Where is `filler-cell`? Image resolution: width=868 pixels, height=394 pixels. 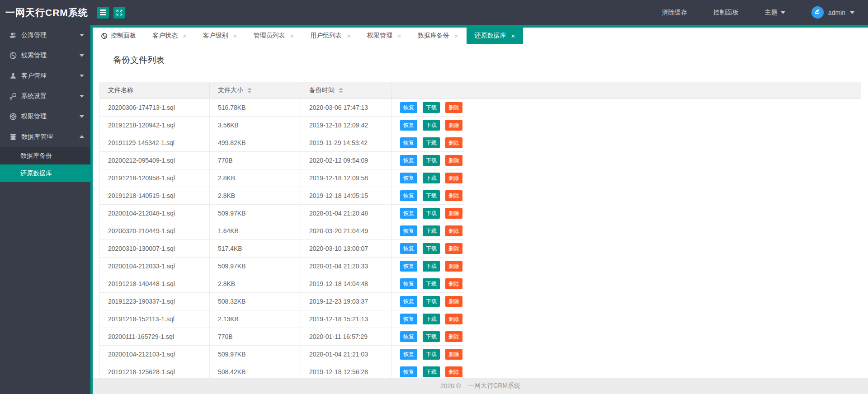 filler-cell is located at coordinates (663, 284).